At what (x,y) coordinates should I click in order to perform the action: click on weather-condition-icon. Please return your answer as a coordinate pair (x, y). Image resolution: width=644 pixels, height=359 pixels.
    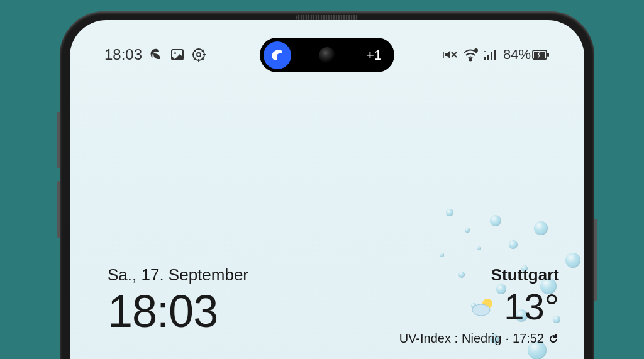
    Looking at the image, I should click on (483, 307).